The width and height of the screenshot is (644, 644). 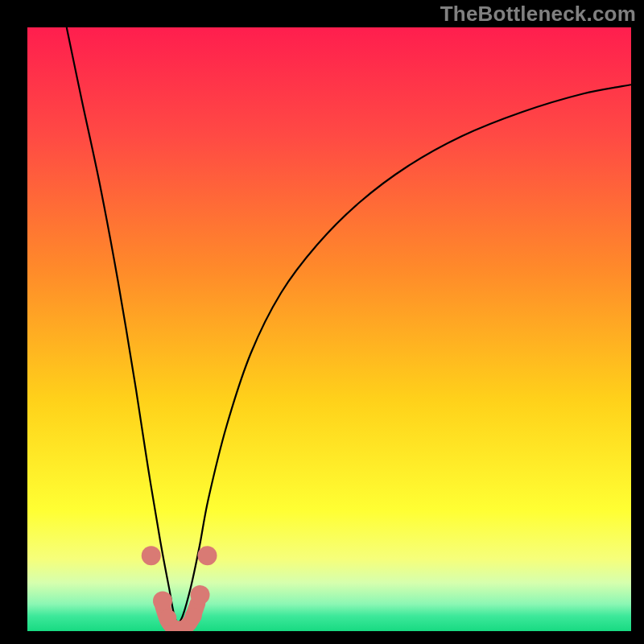 I want to click on left-lower-dot, so click(x=167, y=618).